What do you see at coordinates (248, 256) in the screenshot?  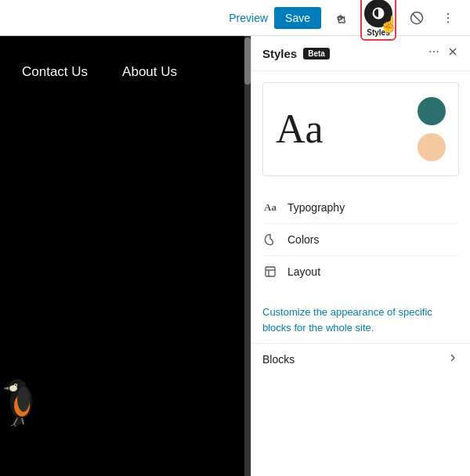 I see `scrollbar` at bounding box center [248, 256].